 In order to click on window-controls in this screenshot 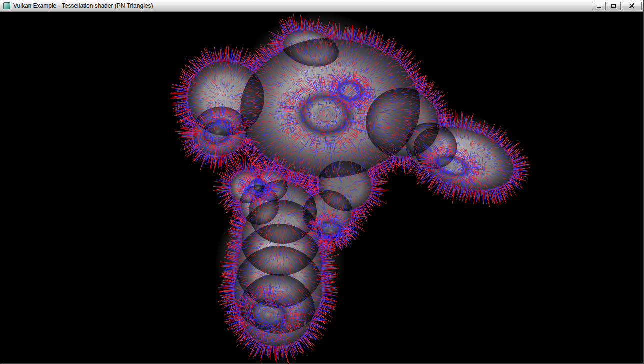, I will do `click(616, 6)`.